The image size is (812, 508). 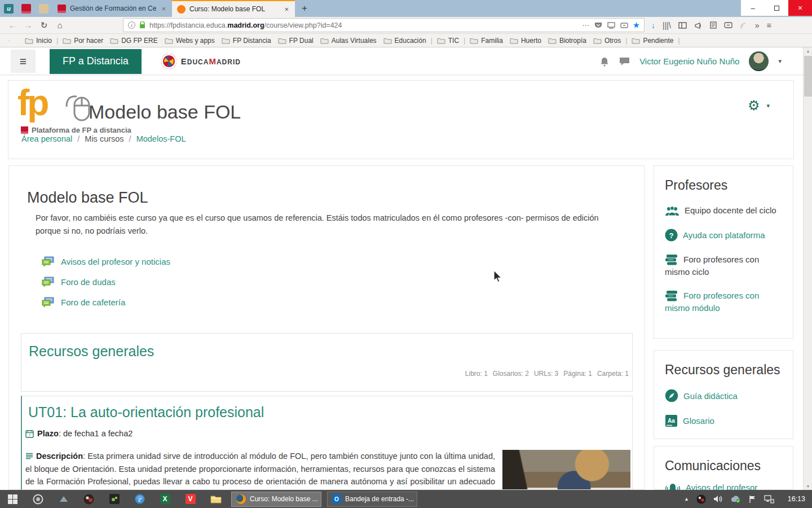 I want to click on site-home-button: FP a Distancia, so click(x=96, y=62).